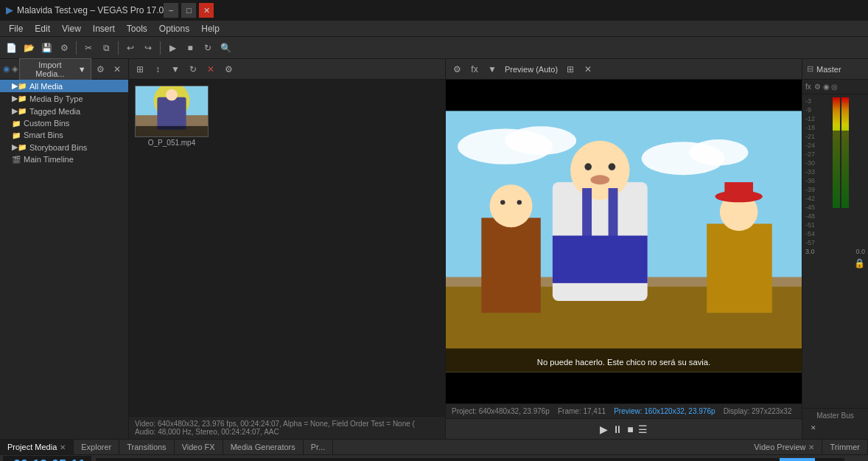 The image size is (868, 461). I want to click on settings2-btn: ⚙, so click(228, 69).